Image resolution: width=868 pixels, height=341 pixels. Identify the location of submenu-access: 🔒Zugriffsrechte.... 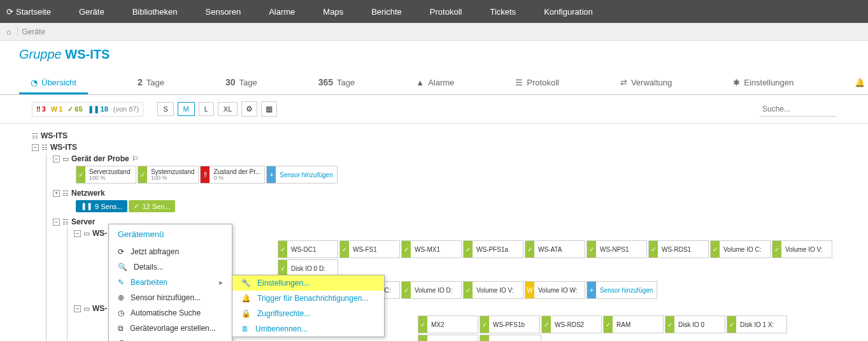
(308, 314).